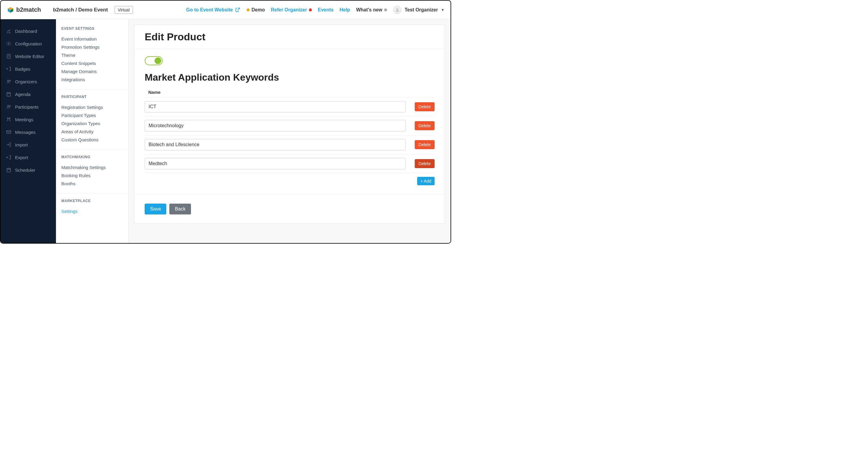  I want to click on refer-label: Refer Organizer, so click(289, 10).